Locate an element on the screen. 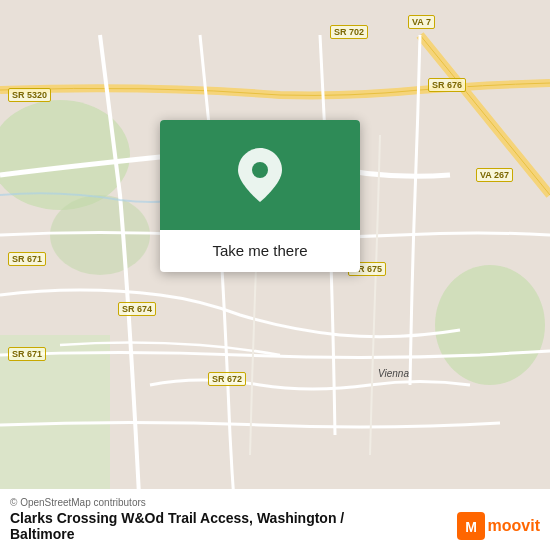 The image size is (550, 550). location-title-block: Clarks Crossing W&Od Trail Access, Washi… is located at coordinates (234, 526).